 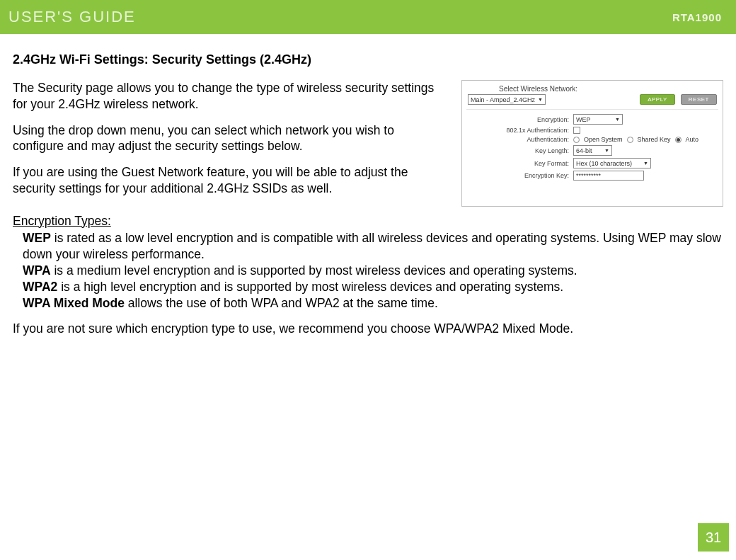 What do you see at coordinates (373, 303) in the screenshot?
I see `encryption-mixed-line: WPA Mixed Mode allows the use of both WP…` at bounding box center [373, 303].